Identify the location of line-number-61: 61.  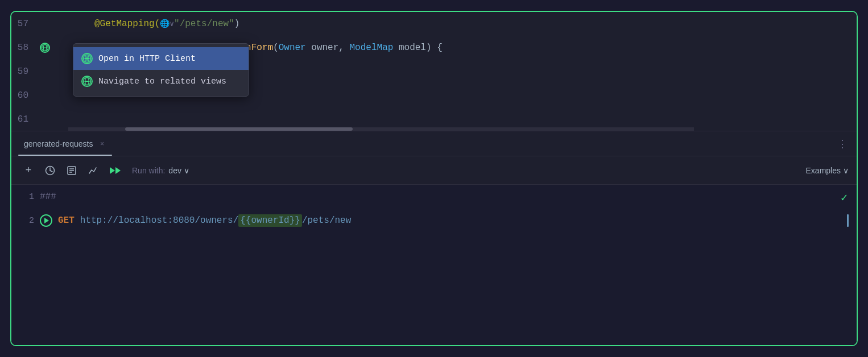
(28, 119).